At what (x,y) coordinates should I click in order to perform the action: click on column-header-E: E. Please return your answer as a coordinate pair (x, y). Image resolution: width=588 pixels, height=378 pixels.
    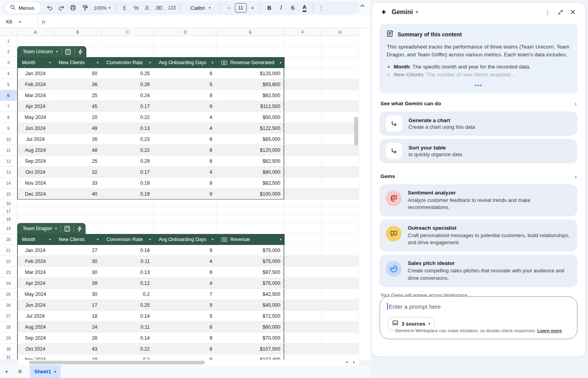
    Looking at the image, I should click on (251, 32).